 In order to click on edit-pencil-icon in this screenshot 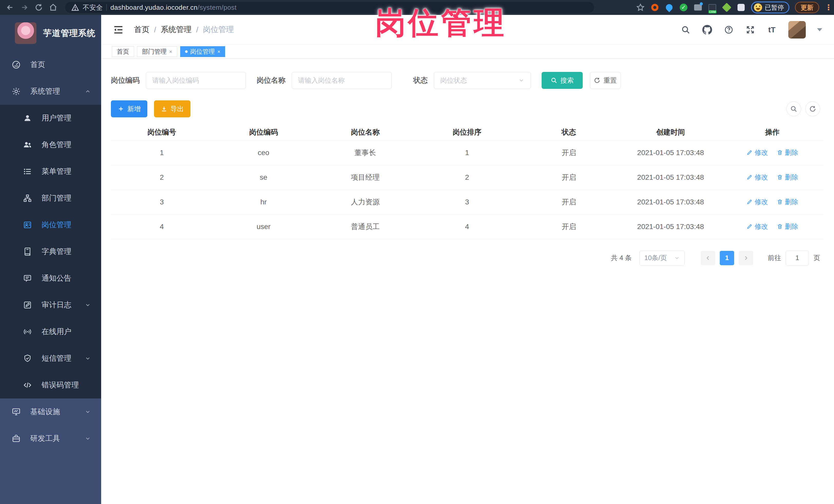, I will do `click(749, 202)`.